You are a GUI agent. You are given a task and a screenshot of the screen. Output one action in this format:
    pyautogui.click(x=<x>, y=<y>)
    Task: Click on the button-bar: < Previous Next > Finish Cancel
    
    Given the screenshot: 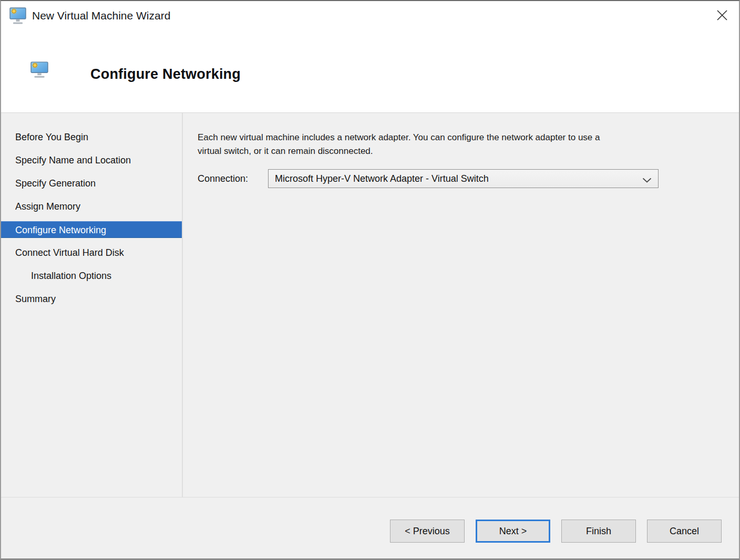 What is the action you would take?
    pyautogui.click(x=370, y=527)
    